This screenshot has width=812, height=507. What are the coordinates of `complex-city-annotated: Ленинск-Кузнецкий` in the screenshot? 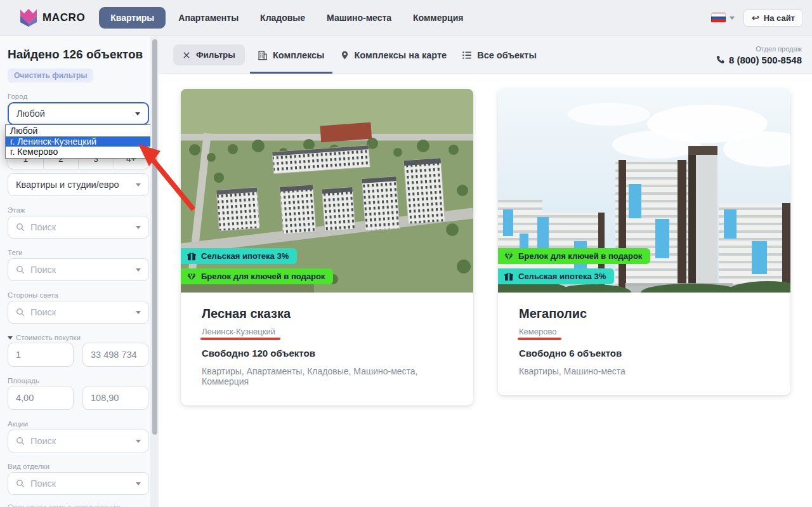 It's located at (239, 331).